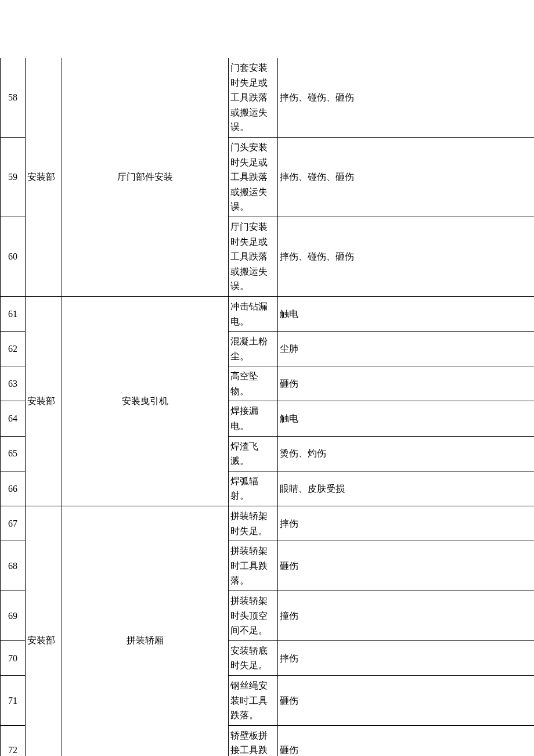 The width and height of the screenshot is (534, 756). I want to click on cause-cell: 门头安装时失足或工具跌落或搬运失误。, so click(253, 177).